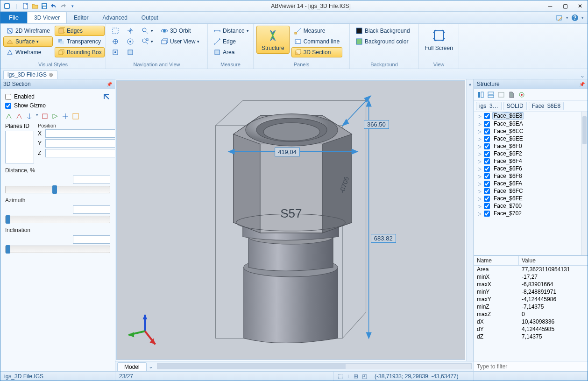  Describe the element at coordinates (58, 190) in the screenshot. I see `distance-slider` at that location.